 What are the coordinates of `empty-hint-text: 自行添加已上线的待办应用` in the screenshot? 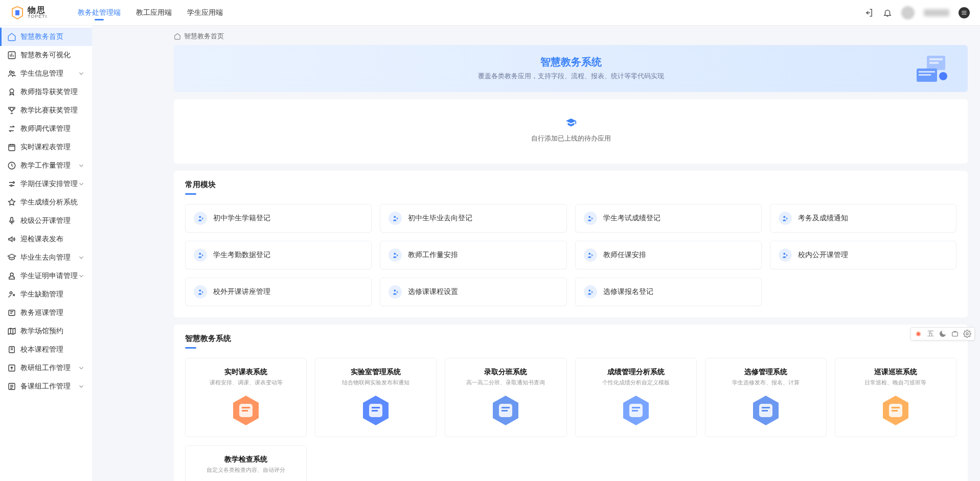 It's located at (571, 139).